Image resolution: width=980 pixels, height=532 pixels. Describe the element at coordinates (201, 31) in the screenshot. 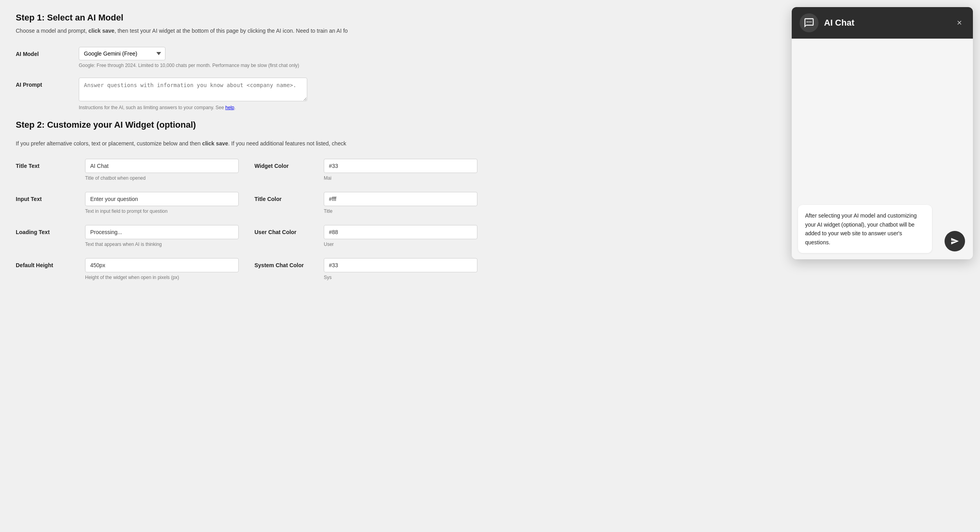

I see `step1-description: Choose a model and prompt, click save, t…` at that location.